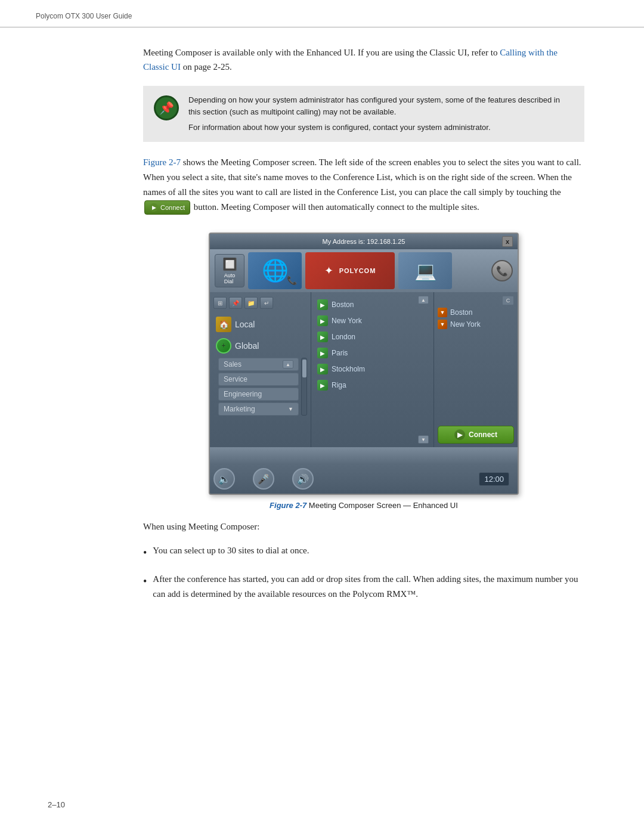 This screenshot has height=833, width=644. What do you see at coordinates (247, 346) in the screenshot?
I see `global-label: Global` at bounding box center [247, 346].